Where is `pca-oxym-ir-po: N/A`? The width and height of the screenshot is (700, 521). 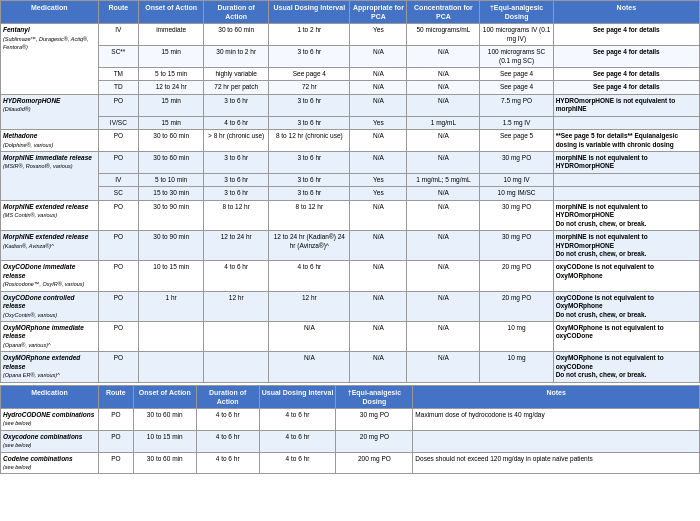 pca-oxym-ir-po: N/A is located at coordinates (378, 337).